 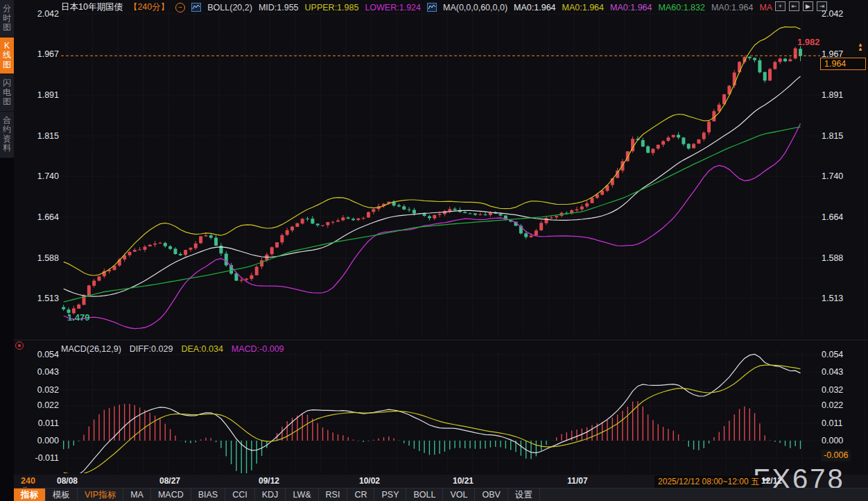 What do you see at coordinates (173, 349) in the screenshot?
I see `macd-label-row: MACD(26,12,9) DIFF:0.029 DEA:0.034 MACD:…` at bounding box center [173, 349].